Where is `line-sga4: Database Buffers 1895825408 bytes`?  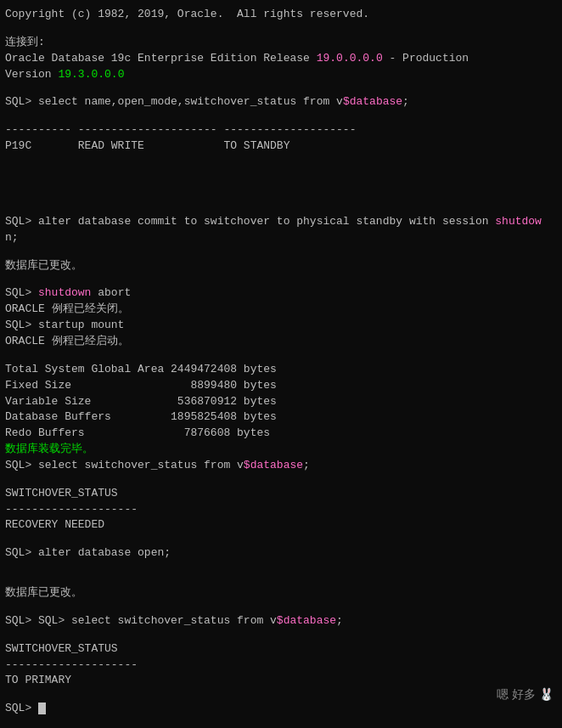 line-sga4: Database Buffers 1895825408 bytes is located at coordinates (281, 418).